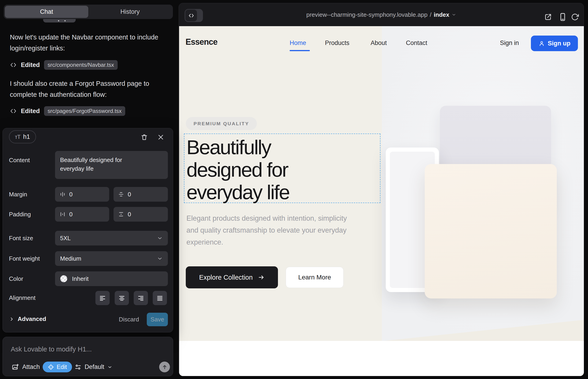 The height and width of the screenshot is (379, 588). What do you see at coordinates (157, 319) in the screenshot?
I see `save-button: Save` at bounding box center [157, 319].